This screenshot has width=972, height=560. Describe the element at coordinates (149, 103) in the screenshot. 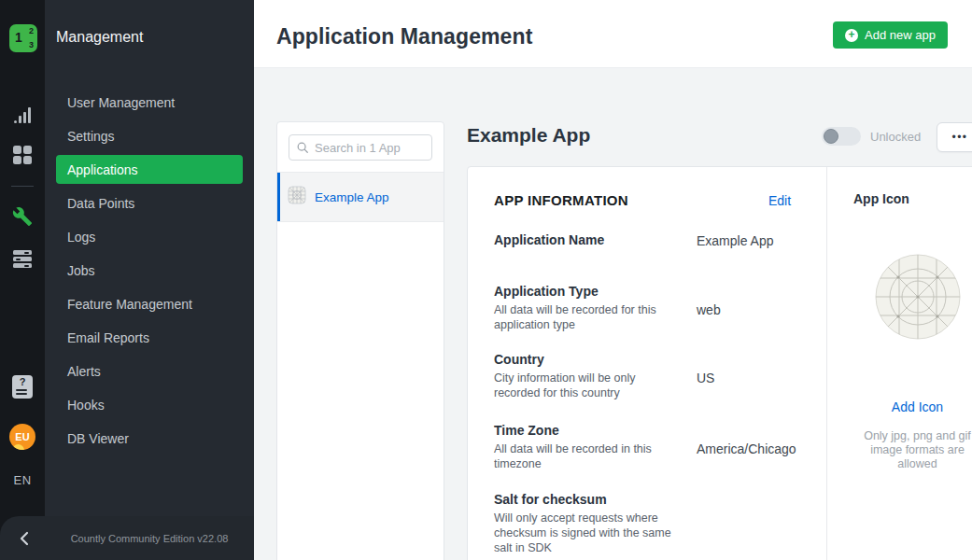

I see `sidebar-item-user-management: User Management` at that location.